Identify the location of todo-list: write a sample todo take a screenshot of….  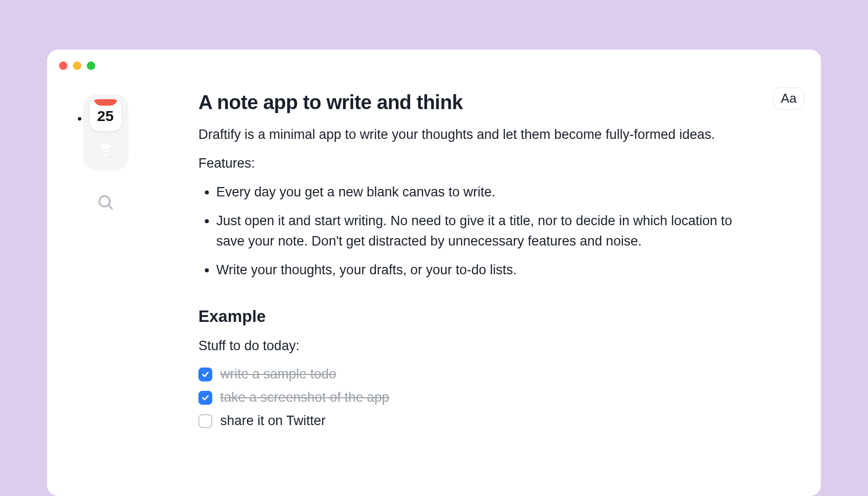
(490, 398).